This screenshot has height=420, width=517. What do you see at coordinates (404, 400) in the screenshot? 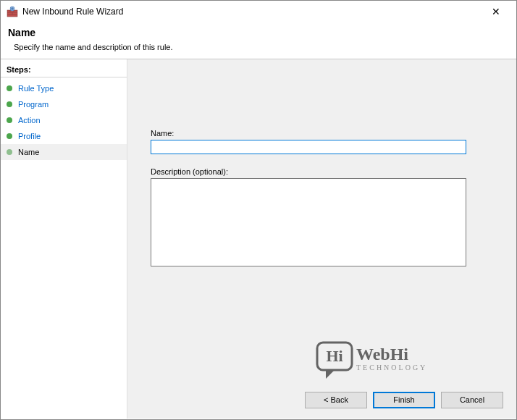
I see `wizard-buttons: < Back Finish Cancel` at bounding box center [404, 400].